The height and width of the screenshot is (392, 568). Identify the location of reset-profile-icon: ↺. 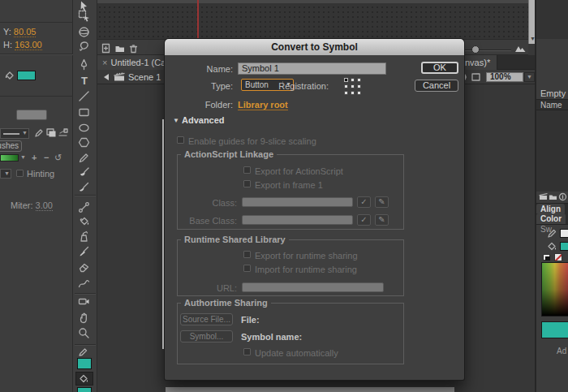
(58, 157).